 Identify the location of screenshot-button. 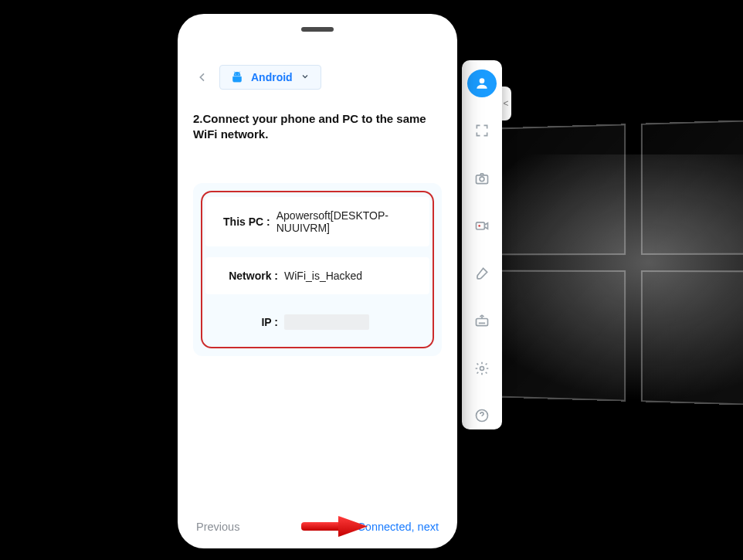
(482, 178).